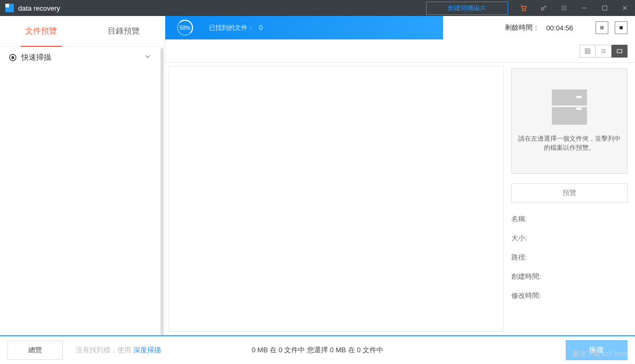 This screenshot has height=364, width=635. What do you see at coordinates (236, 28) in the screenshot?
I see `progress-found-text: 已找到的文件： 0` at bounding box center [236, 28].